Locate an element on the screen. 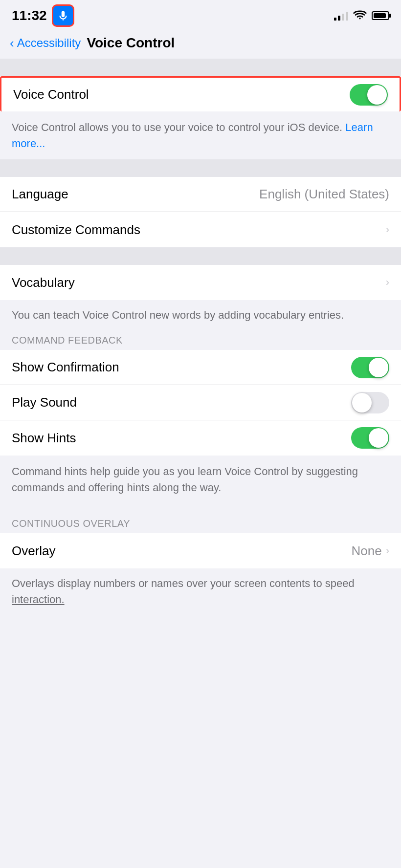 This screenshot has height=868, width=401. hints-description: Command hints help guide you as you lear… is located at coordinates (200, 479).